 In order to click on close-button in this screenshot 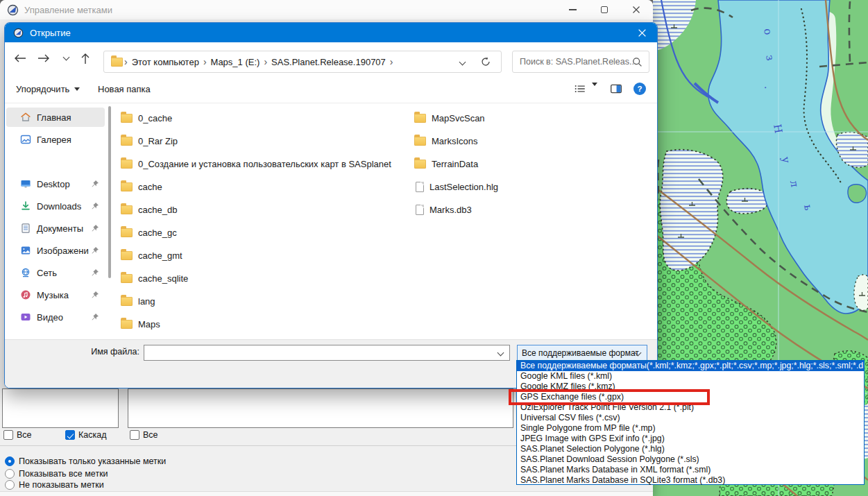, I will do `click(636, 10)`.